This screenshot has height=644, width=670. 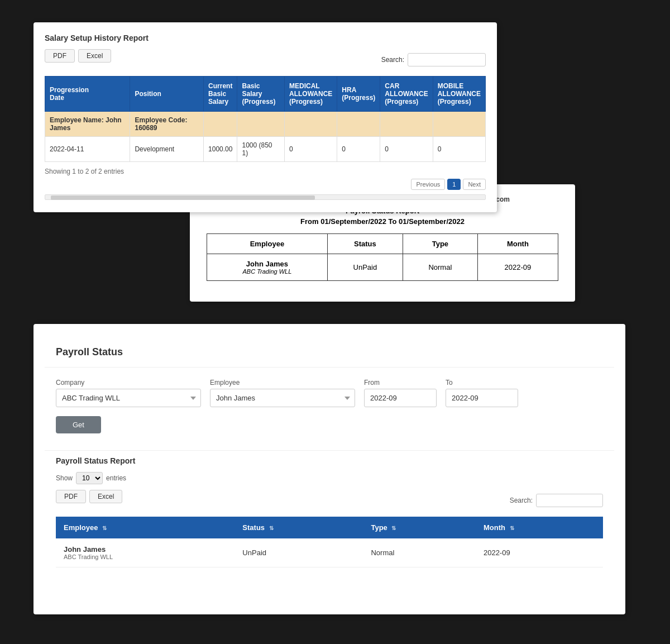 I want to click on main-emp-name: John James, so click(x=145, y=550).